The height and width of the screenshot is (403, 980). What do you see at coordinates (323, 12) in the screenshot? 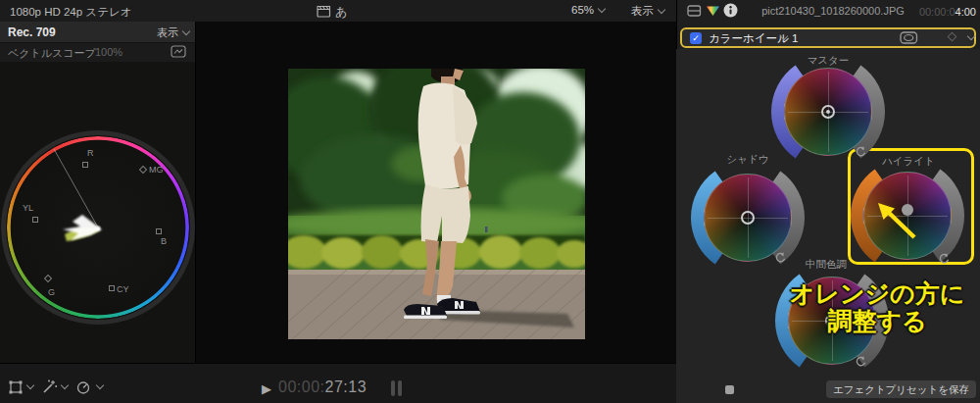
I see `clapperboard-icon` at bounding box center [323, 12].